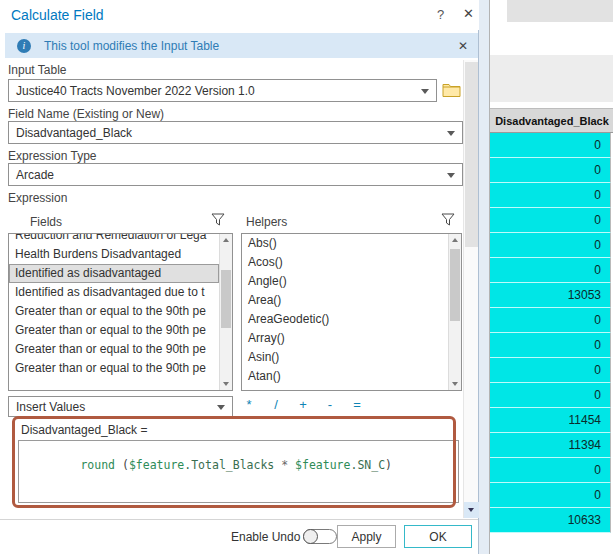  I want to click on field-list-item: Identified as disadvantaged, so click(114, 274).